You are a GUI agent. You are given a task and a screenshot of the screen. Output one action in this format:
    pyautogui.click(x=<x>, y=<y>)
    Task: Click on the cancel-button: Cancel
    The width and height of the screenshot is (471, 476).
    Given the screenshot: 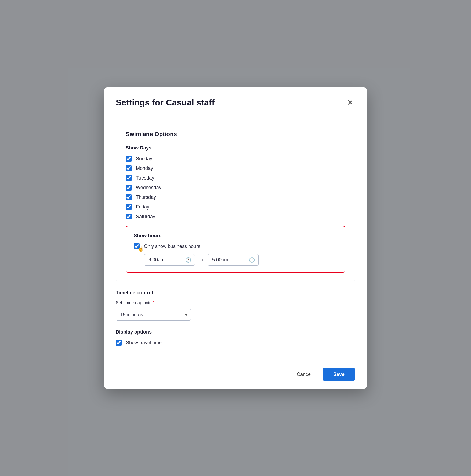 What is the action you would take?
    pyautogui.click(x=304, y=375)
    